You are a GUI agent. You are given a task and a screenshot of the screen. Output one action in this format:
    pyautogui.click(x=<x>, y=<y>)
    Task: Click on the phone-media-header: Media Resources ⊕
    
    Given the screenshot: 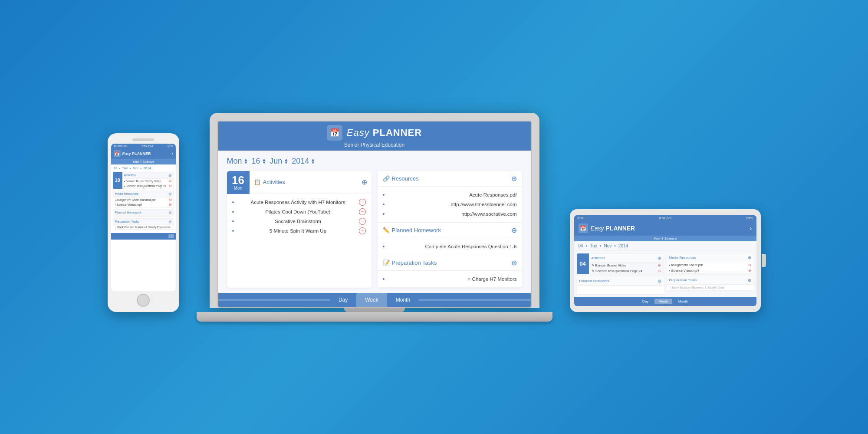 What is the action you would take?
    pyautogui.click(x=143, y=194)
    